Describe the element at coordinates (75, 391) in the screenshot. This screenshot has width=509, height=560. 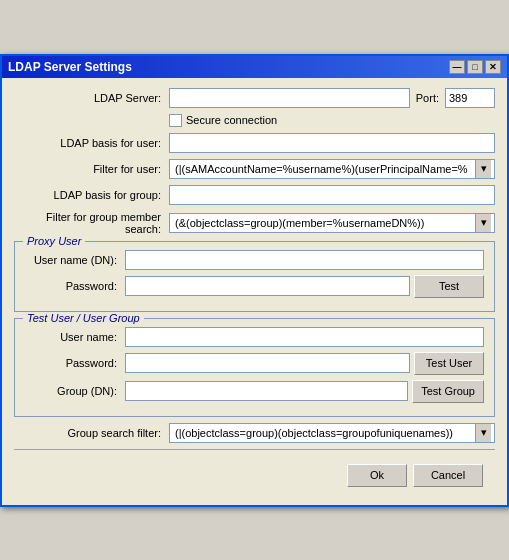
I see `test-group-label: Group (DN):` at that location.